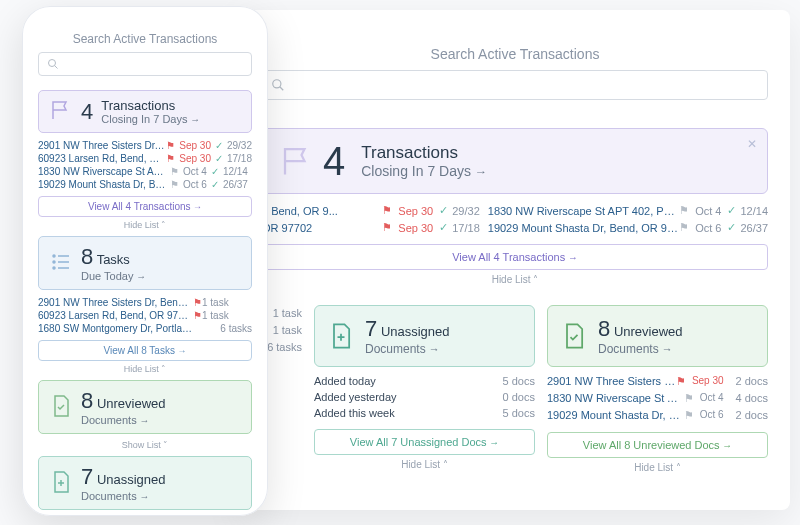 Image resolution: width=800 pixels, height=525 pixels. I want to click on unreviewed-card: 8 UnreviewedDocuments, so click(145, 407).